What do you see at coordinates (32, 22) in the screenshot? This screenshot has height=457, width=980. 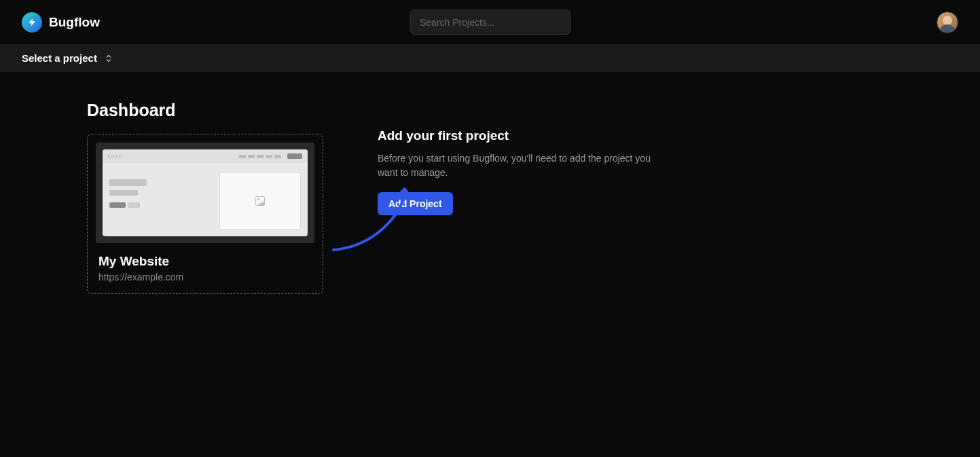 I see `logo-icon` at bounding box center [32, 22].